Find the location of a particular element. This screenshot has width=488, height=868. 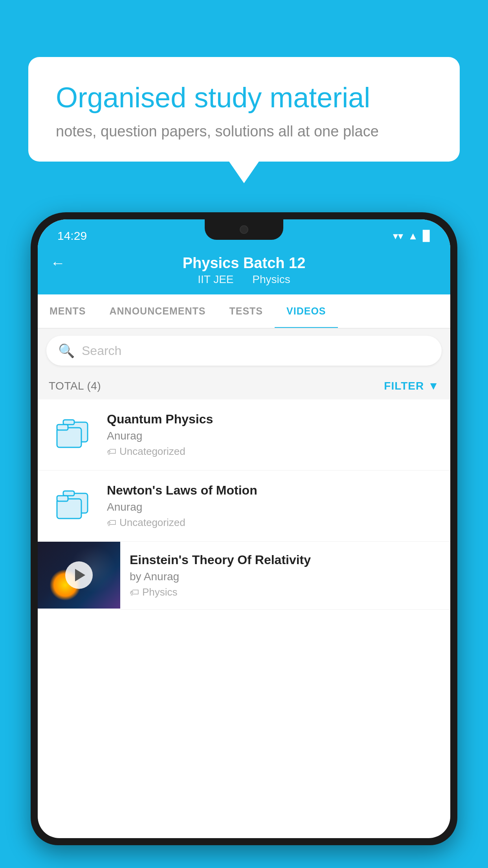

bubble-title: Organised study material is located at coordinates (244, 97).